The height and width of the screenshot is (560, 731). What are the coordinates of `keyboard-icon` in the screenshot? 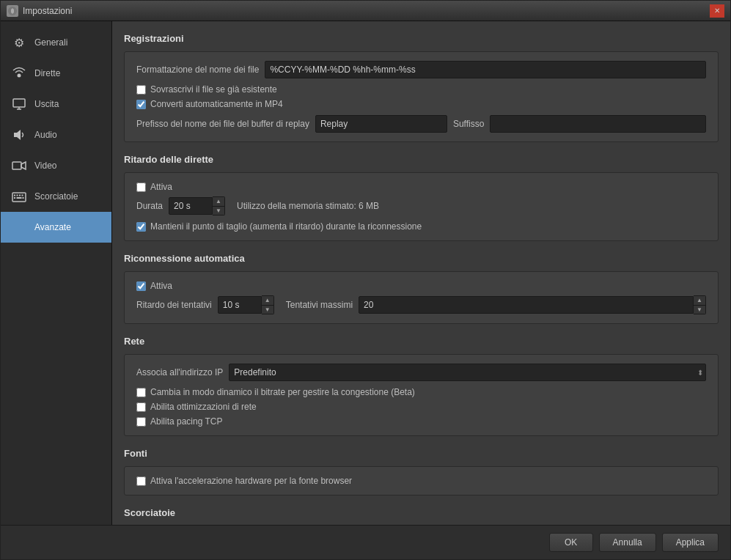 It's located at (19, 196).